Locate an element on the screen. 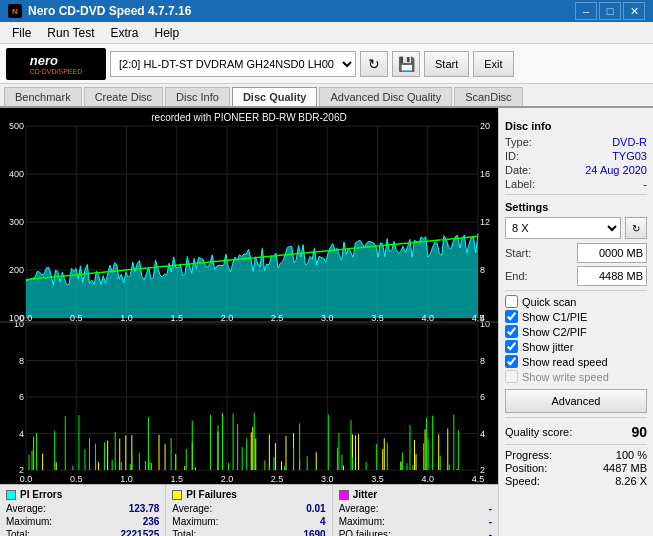 This screenshot has width=653, height=536. tab-disc-quality: Disc Quality is located at coordinates (275, 96).